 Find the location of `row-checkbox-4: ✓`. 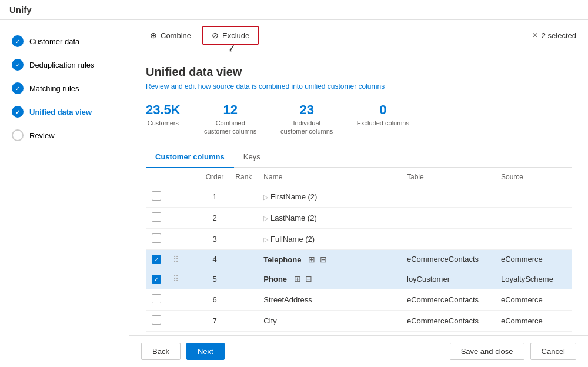

row-checkbox-4: ✓ is located at coordinates (156, 259).